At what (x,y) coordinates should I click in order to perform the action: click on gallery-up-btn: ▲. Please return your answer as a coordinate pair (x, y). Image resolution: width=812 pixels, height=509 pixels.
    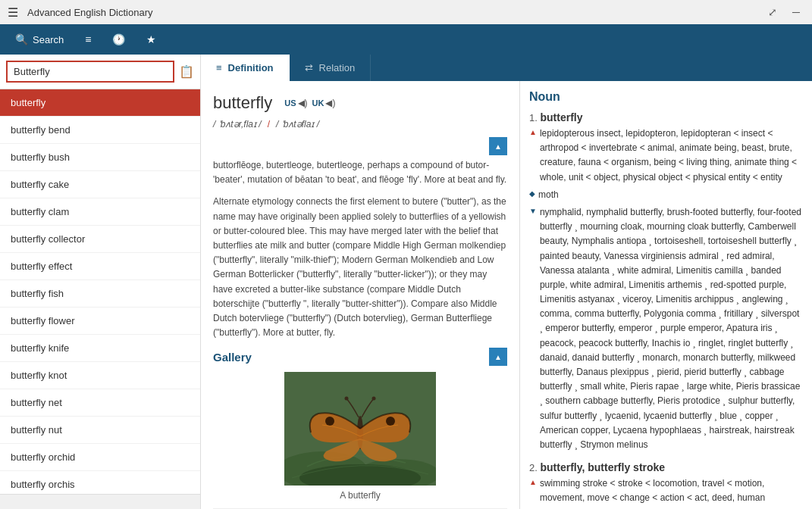
    Looking at the image, I should click on (498, 357).